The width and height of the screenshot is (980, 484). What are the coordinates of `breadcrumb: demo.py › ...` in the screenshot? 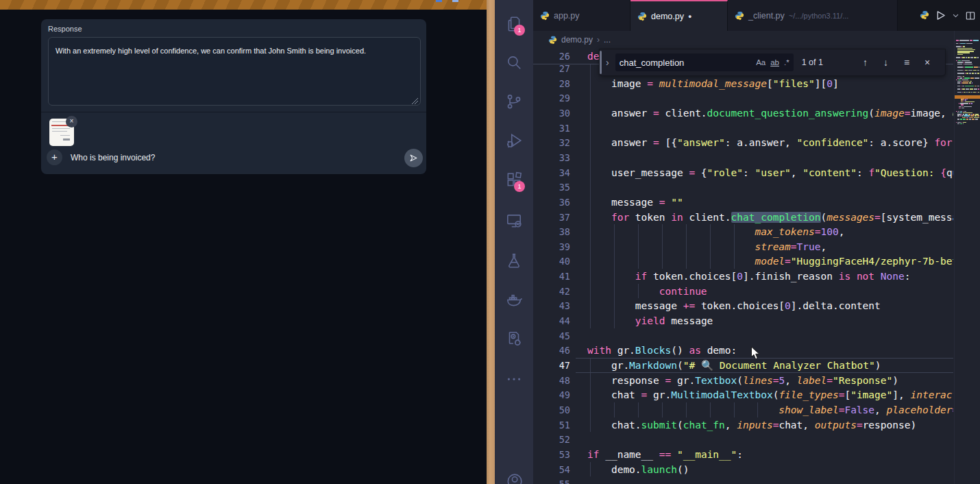 It's located at (743, 40).